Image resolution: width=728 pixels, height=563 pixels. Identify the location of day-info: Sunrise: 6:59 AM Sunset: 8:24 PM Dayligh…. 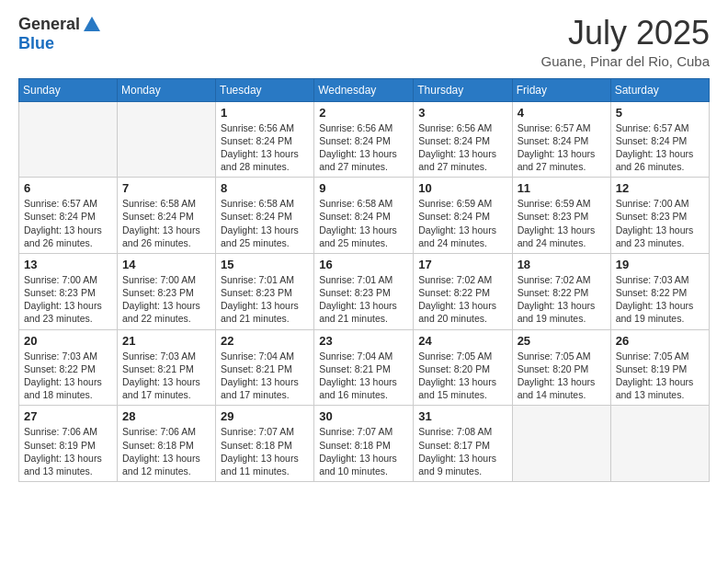
(462, 223).